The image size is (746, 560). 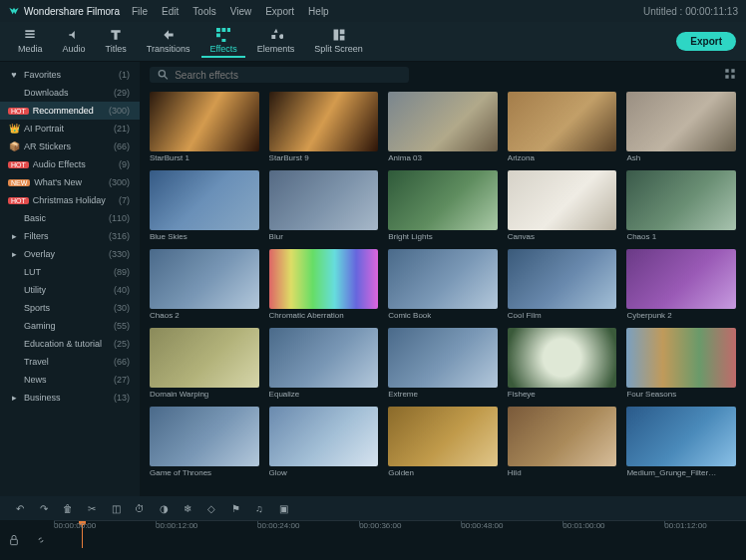 What do you see at coordinates (283, 508) in the screenshot?
I see `render-icon: ▣` at bounding box center [283, 508].